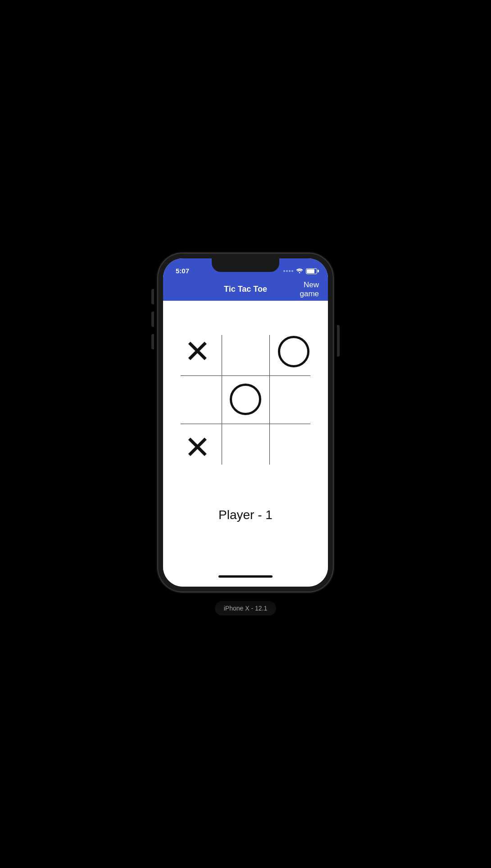  I want to click on cell-0-0: ✕, so click(197, 352).